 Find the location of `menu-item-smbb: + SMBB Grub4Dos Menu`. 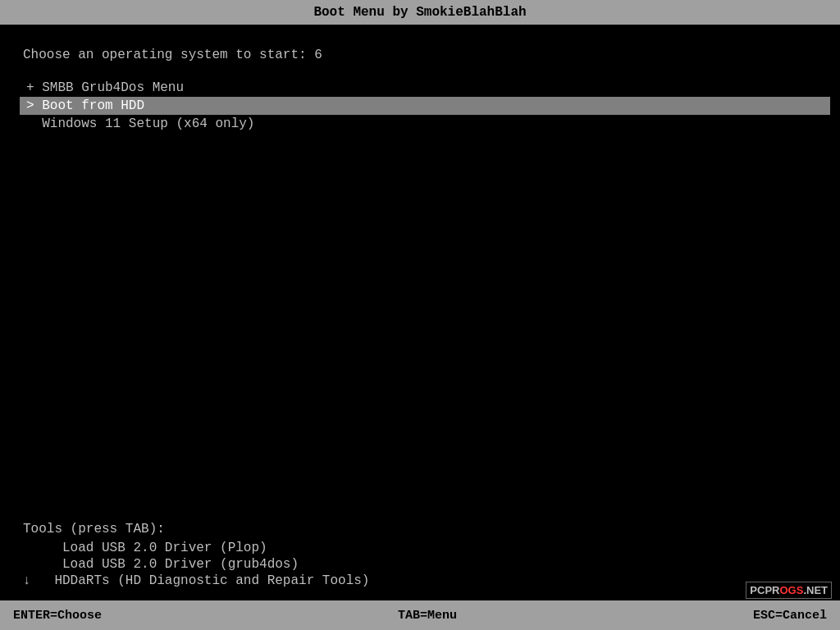

menu-item-smbb: + SMBB Grub4Dos Menu is located at coordinates (420, 88).